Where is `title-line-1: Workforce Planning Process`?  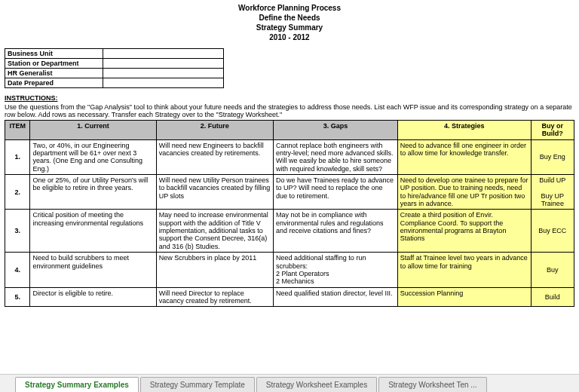 title-line-1: Workforce Planning Process is located at coordinates (290, 8).